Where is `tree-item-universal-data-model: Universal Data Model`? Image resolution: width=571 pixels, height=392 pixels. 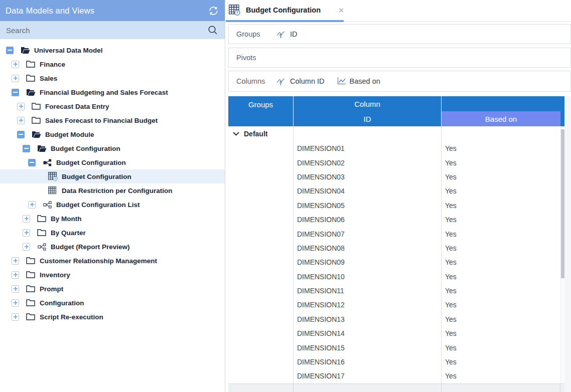 tree-item-universal-data-model: Universal Data Model is located at coordinates (112, 50).